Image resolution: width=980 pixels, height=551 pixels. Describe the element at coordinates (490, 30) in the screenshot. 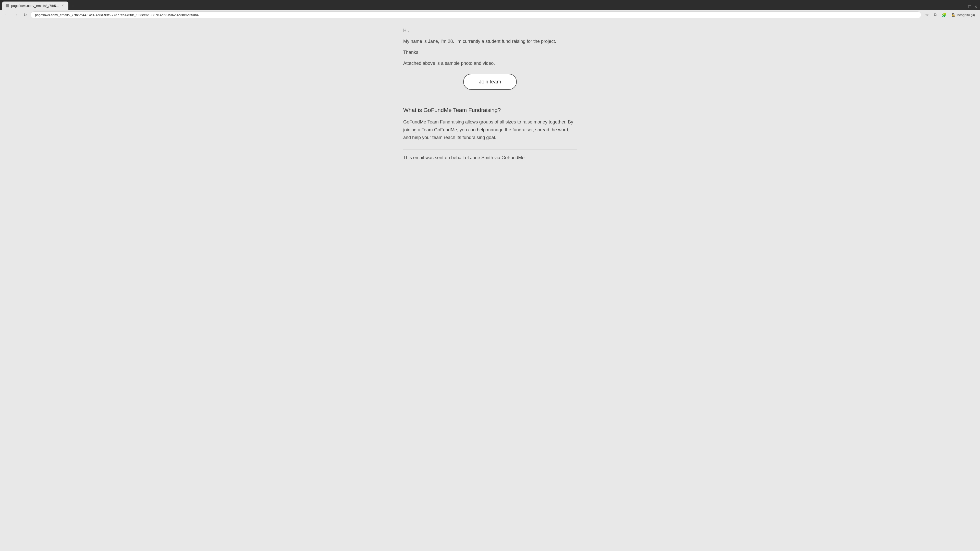

I see `email-greeting: Hi,` at that location.